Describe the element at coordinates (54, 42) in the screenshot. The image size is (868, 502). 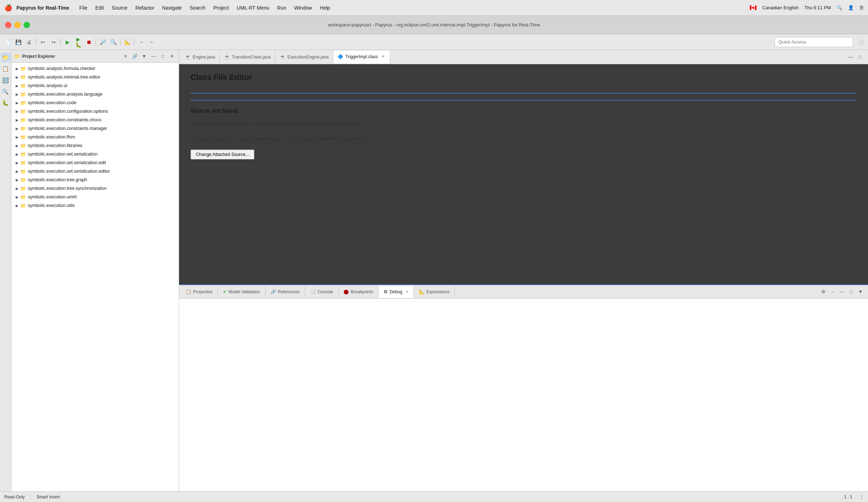
I see `toolbar-redo: ↪` at that location.